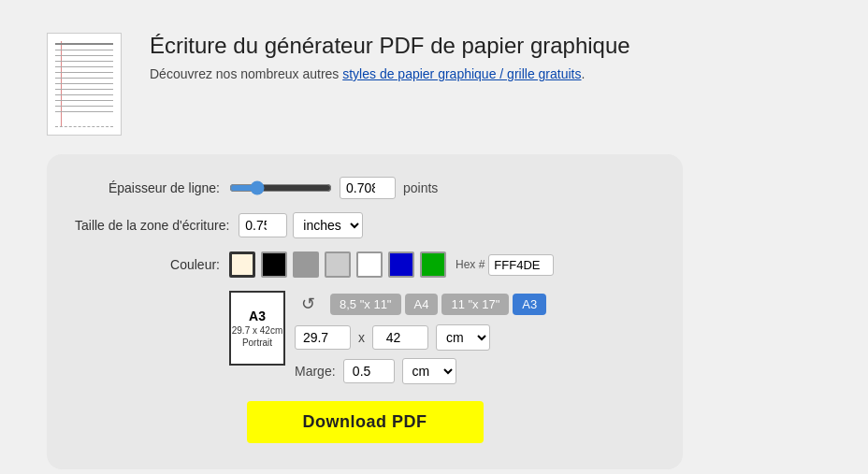 This screenshot has width=868, height=474. Describe the element at coordinates (463, 338) in the screenshot. I see `dim-unit-select: cm in mm` at that location.